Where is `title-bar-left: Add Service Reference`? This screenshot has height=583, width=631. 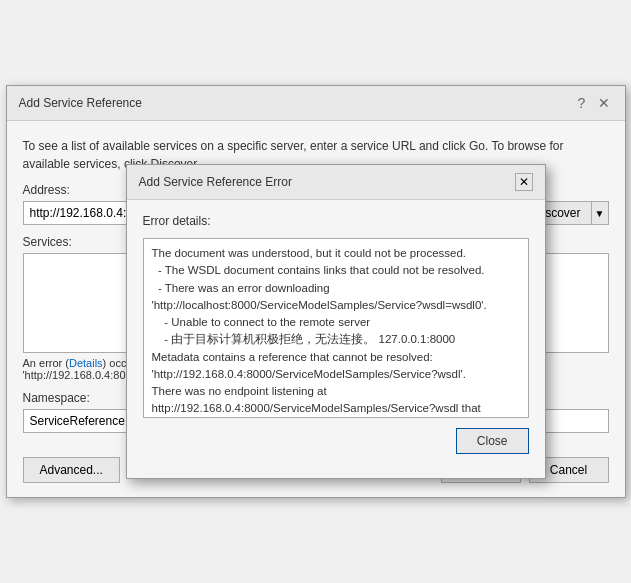 title-bar-left: Add Service Reference is located at coordinates (80, 103).